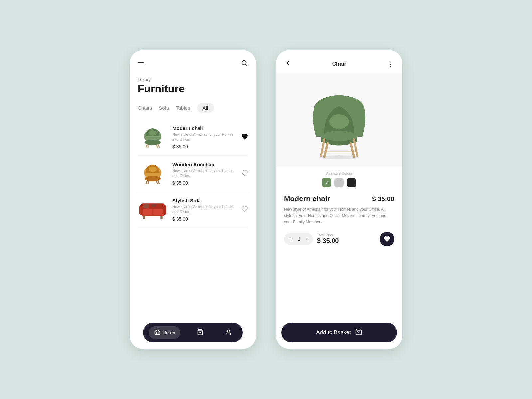 The image size is (532, 399). What do you see at coordinates (299, 239) in the screenshot?
I see `quantity-control: + 1 -` at bounding box center [299, 239].